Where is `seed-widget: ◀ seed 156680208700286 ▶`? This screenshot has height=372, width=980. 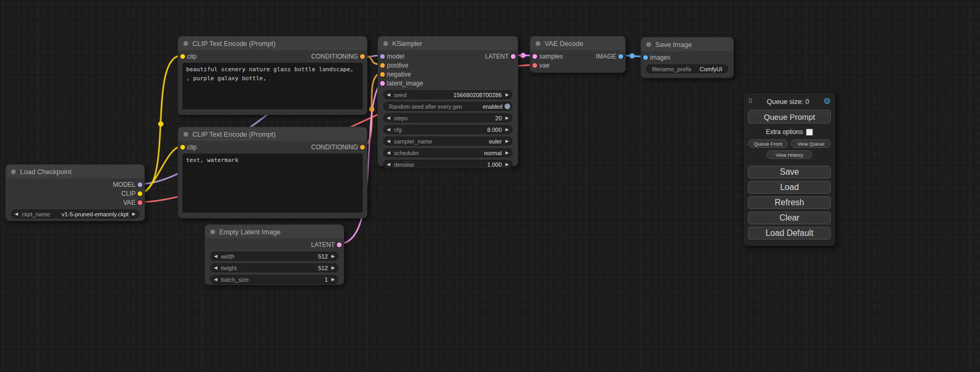 seed-widget: ◀ seed 156680208700286 ▶ is located at coordinates (448, 95).